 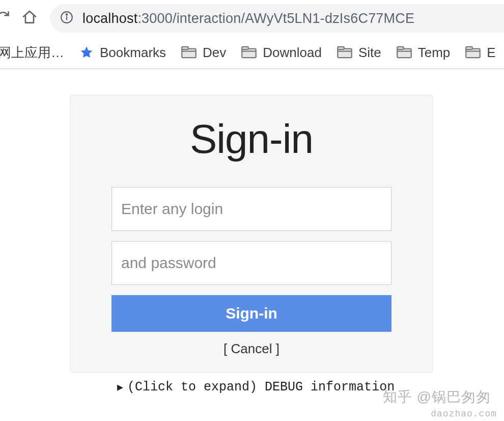 What do you see at coordinates (252, 18) in the screenshot?
I see `browser-toolbar: localhost:3000/interaction/AWyVt5LN1-dzI…` at bounding box center [252, 18].